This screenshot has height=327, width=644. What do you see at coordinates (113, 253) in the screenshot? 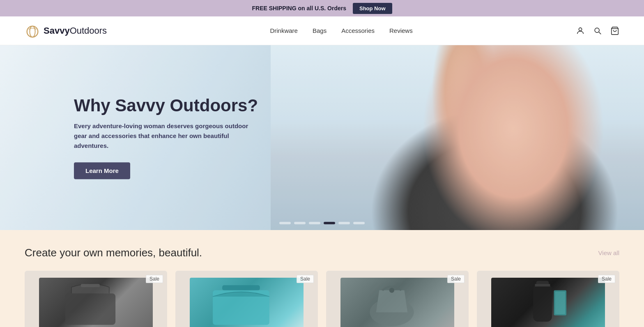
I see `products-title: Create your own memories, beautiful.` at bounding box center [113, 253].